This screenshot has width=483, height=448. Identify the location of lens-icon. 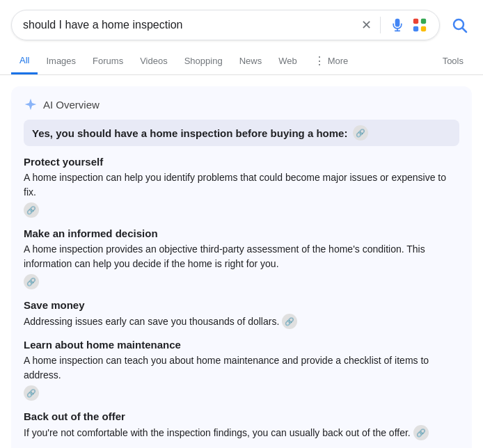
(420, 25).